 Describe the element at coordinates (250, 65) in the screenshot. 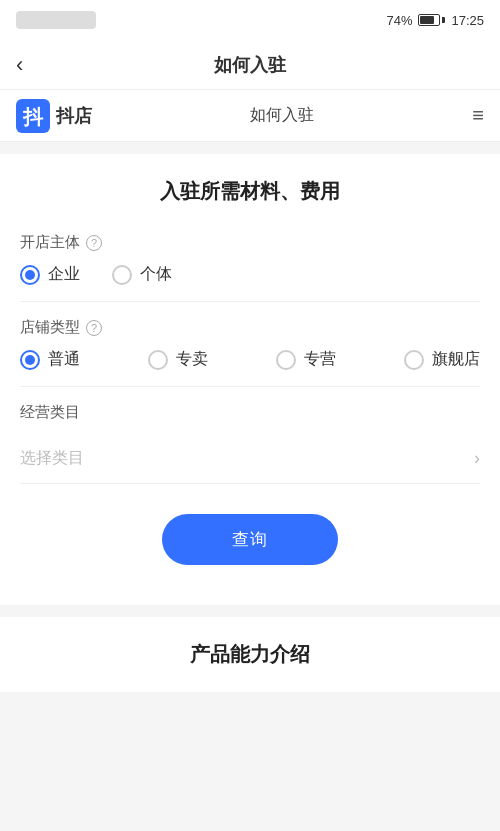

I see `nav-bar: ‹ 如何入驻` at that location.